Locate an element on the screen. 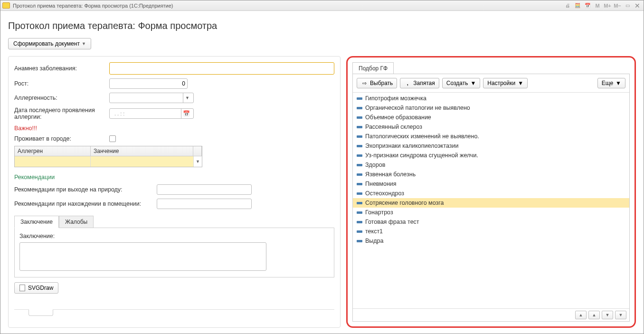 The image size is (644, 334). anamnesis-label: Анамнез заболевания: is located at coordinates (62, 68).